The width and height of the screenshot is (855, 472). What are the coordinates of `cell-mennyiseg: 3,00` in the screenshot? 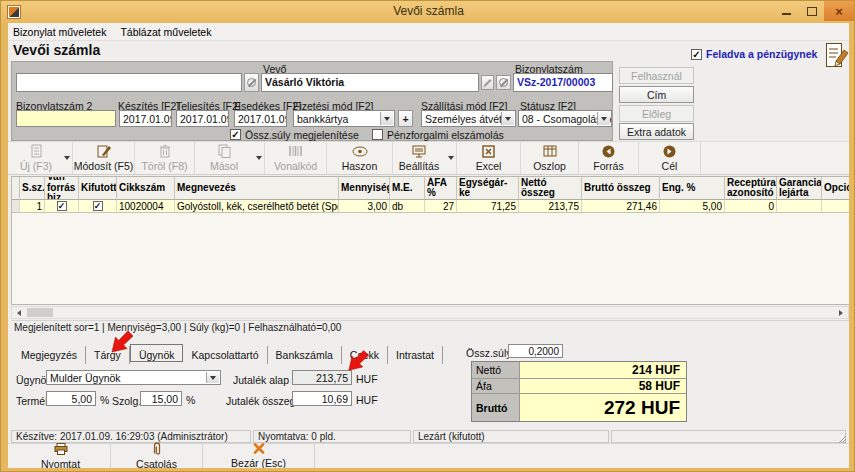 It's located at (364, 206).